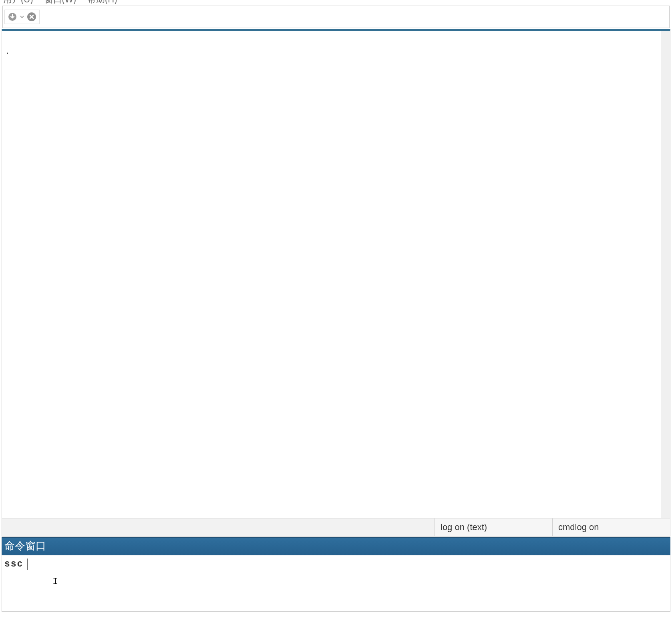 Image resolution: width=672 pixels, height=639 pixels. I want to click on menu-help: 帮助(H), so click(103, 2).